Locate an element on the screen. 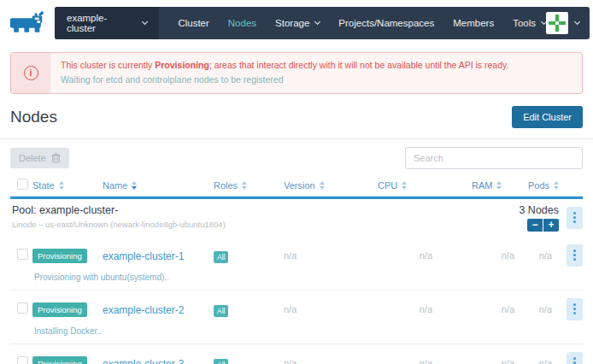  trash-icon is located at coordinates (56, 158).